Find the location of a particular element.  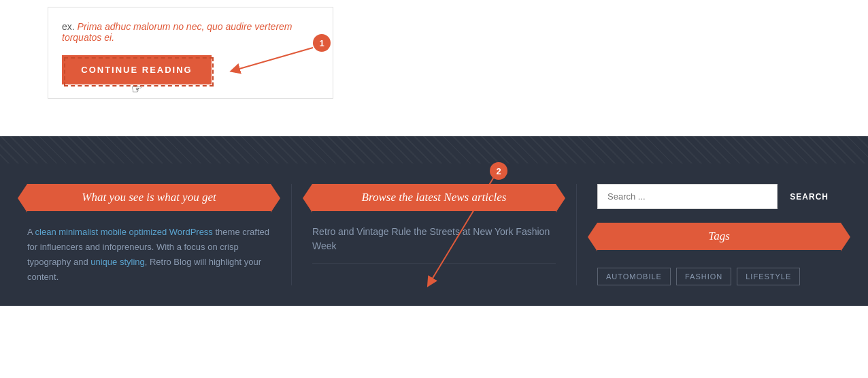

footer-col-2: Browse the latest News articles Retro an… is located at coordinates (434, 234).